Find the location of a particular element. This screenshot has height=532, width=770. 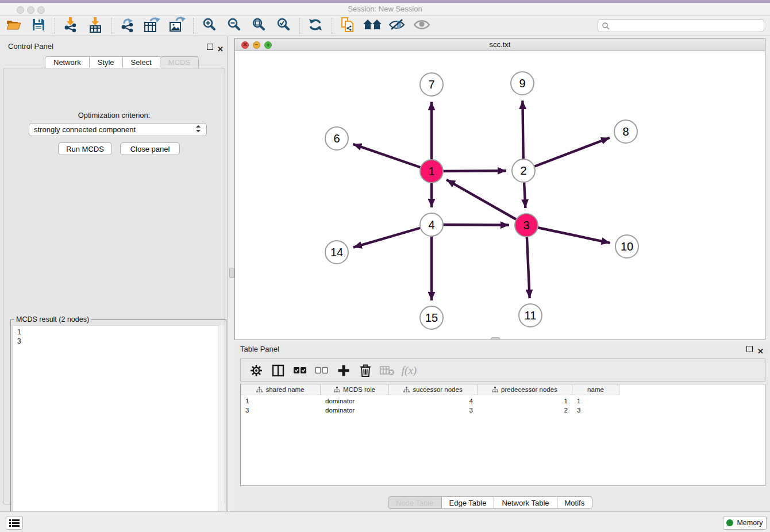

zoom-out-button is located at coordinates (234, 26).